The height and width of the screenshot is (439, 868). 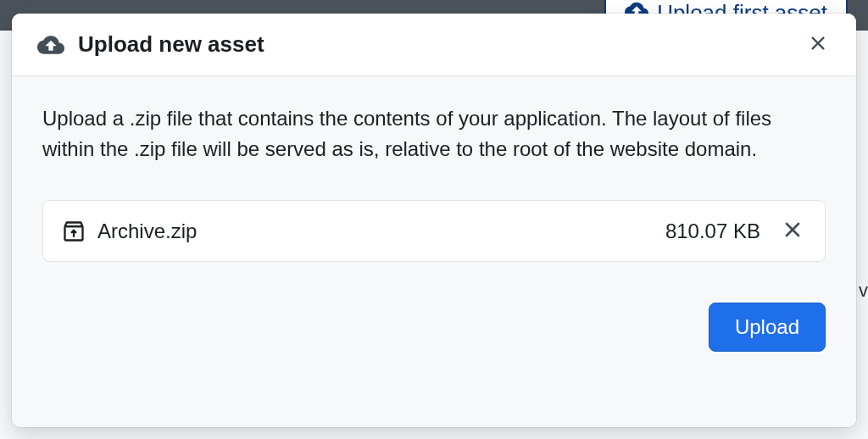 What do you see at coordinates (793, 231) in the screenshot?
I see `remove-file-button` at bounding box center [793, 231].